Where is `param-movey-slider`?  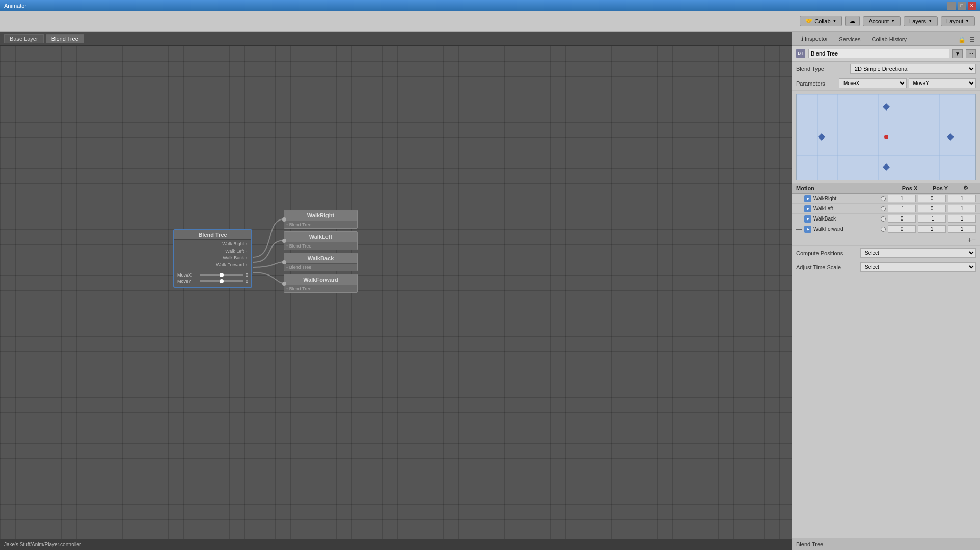 param-movey-slider is located at coordinates (222, 281).